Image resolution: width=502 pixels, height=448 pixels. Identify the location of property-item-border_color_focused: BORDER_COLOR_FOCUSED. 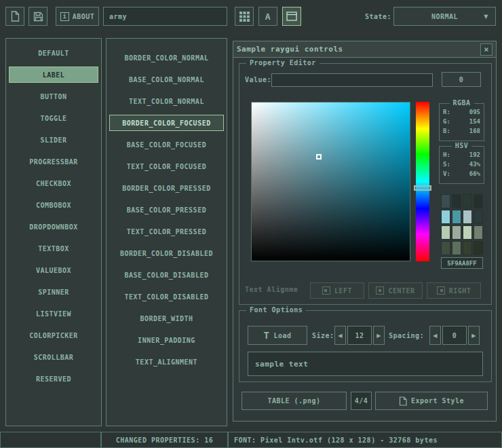
(167, 123).